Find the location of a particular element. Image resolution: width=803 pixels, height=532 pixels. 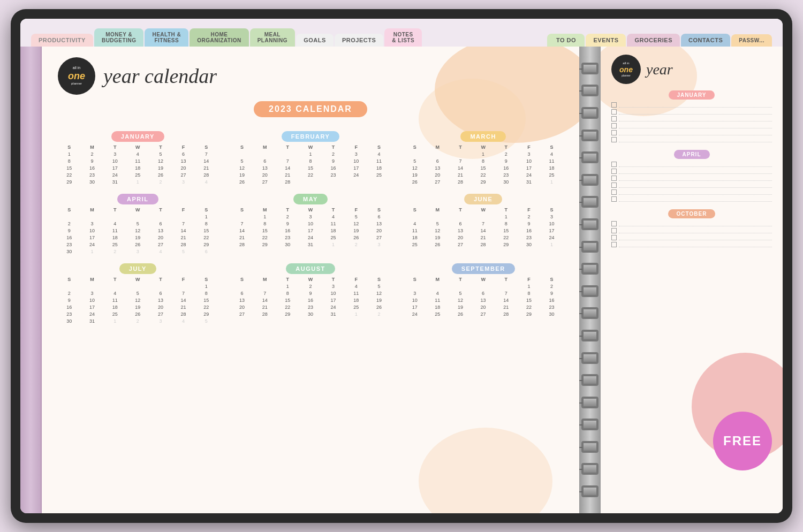

checklist-month-april: APRIL is located at coordinates (692, 154).